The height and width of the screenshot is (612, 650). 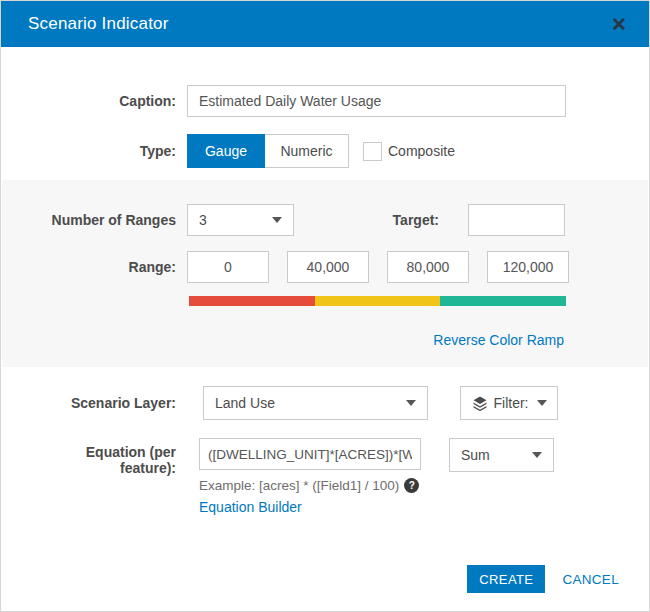 I want to click on number-of-ranges-row: Number of Ranges 3 Target:, so click(x=283, y=220).